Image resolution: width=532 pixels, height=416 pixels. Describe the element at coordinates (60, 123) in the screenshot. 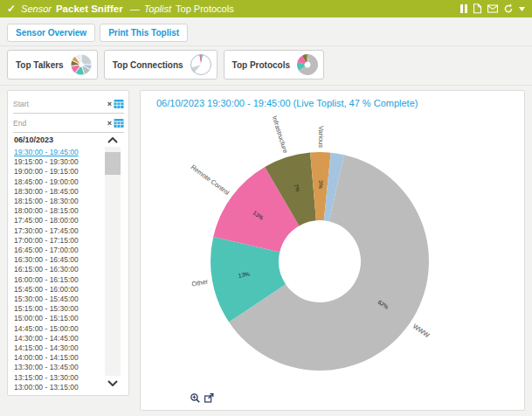

I see `end-date-input` at that location.